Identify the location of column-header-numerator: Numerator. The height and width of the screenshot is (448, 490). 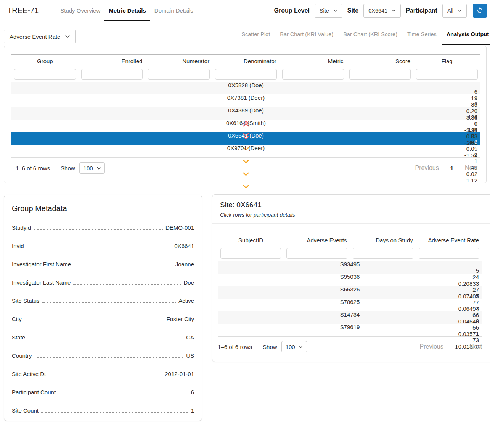
(179, 61).